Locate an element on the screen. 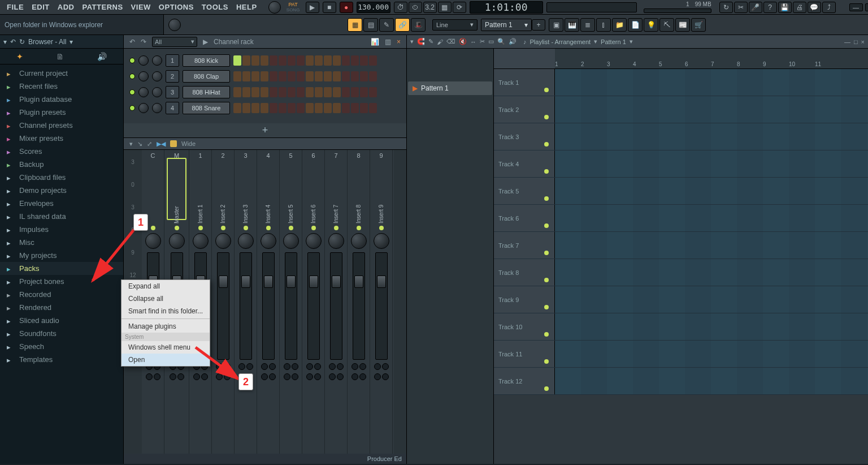 The width and height of the screenshot is (868, 465). channel-vol-knob is located at coordinates (157, 92).